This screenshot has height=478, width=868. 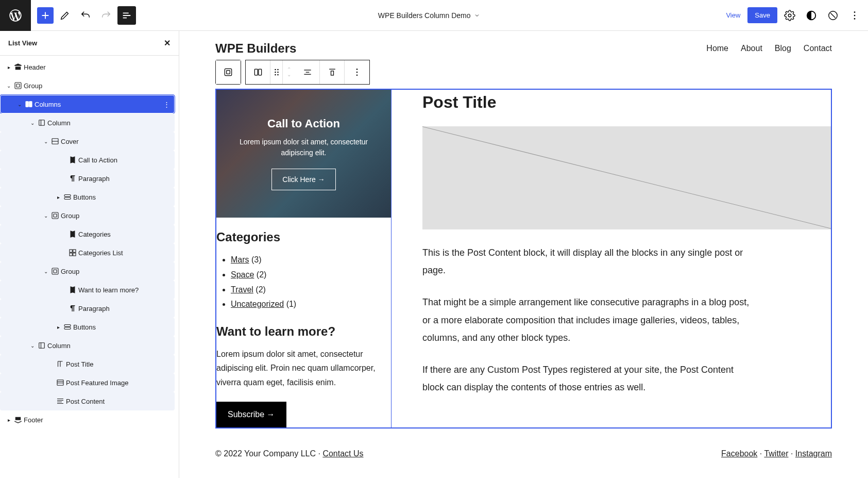 I want to click on tree-item-group: ⌄Group, so click(x=88, y=86).